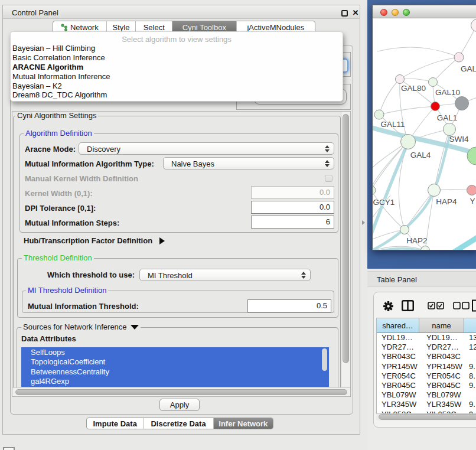 This screenshot has height=450, width=476. What do you see at coordinates (104, 149) in the screenshot?
I see `aracne-mode-value: Discovery` at bounding box center [104, 149].